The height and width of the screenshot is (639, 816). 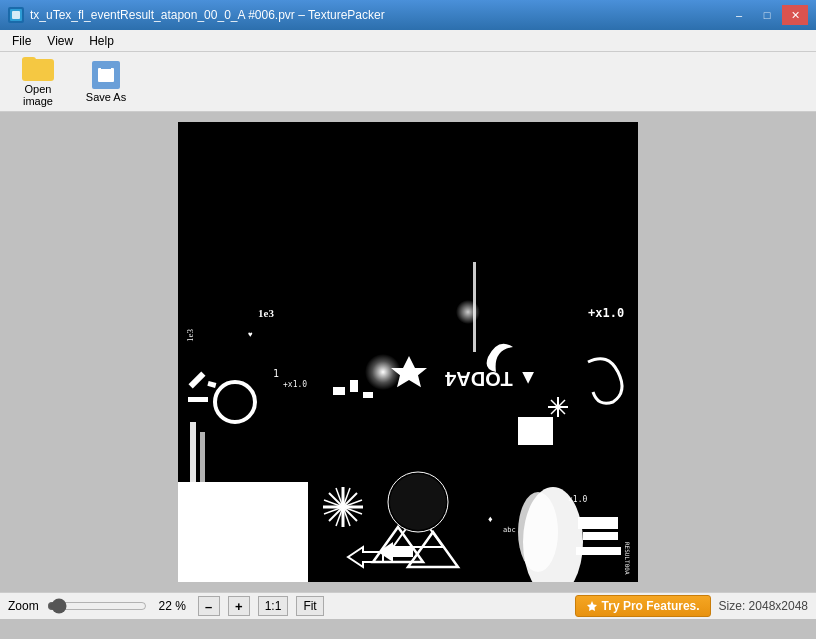 What do you see at coordinates (276, 374) in the screenshot?
I see `svg-text: 1` at bounding box center [276, 374].